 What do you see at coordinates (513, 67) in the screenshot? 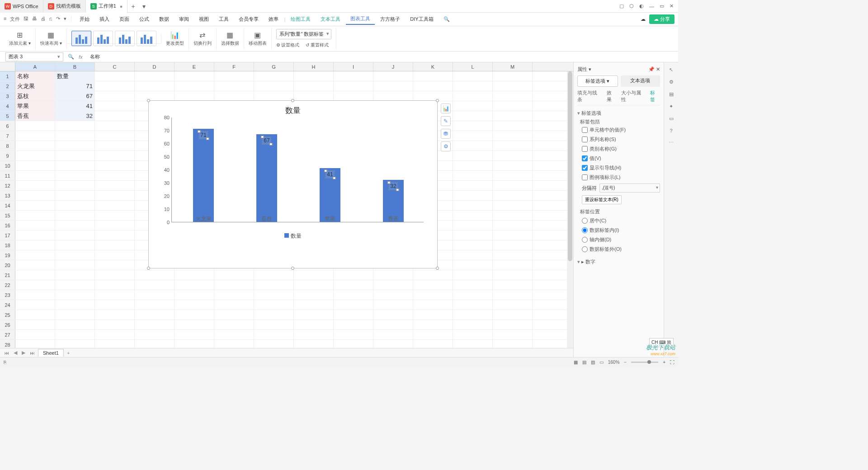
I see `col-header-M: M` at bounding box center [513, 67].